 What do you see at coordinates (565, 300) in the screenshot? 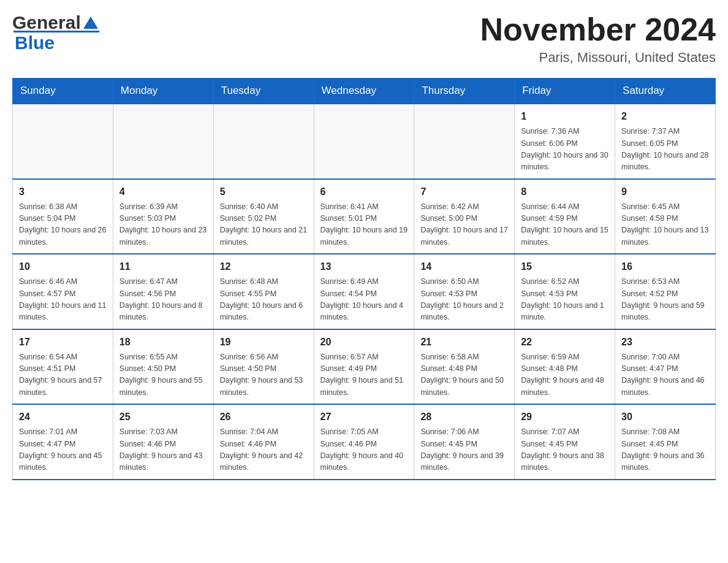
I see `day-info: Sunrise: 6:52 AMSunset: 4:53 PMDaylight:…` at bounding box center [565, 300].